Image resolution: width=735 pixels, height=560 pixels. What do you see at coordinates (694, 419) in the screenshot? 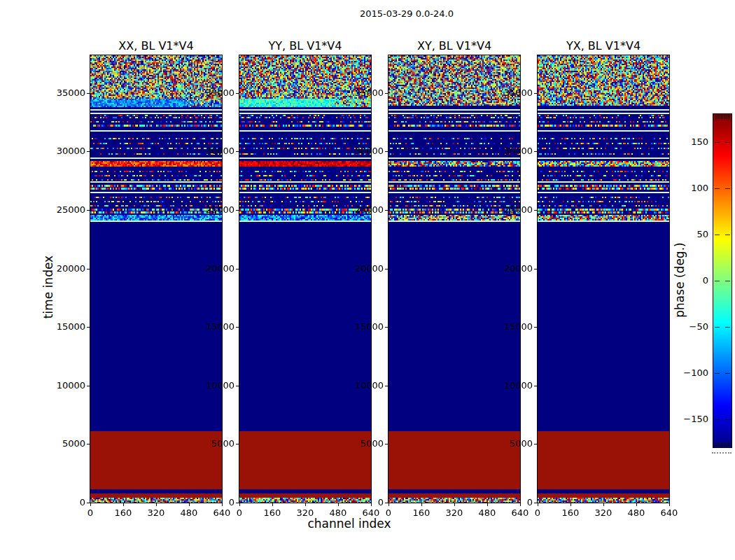
I see `colorbar-tick-label: −150` at bounding box center [694, 419].